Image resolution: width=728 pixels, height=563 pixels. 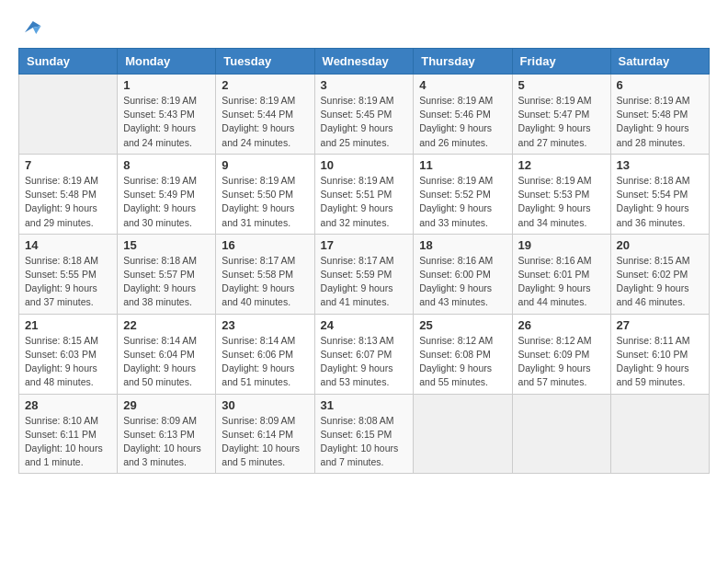 What do you see at coordinates (561, 274) in the screenshot?
I see `calendar-cell: 19Sunrise: 8:16 AMSunset: 6:01 PMDayligh…` at bounding box center [561, 274].